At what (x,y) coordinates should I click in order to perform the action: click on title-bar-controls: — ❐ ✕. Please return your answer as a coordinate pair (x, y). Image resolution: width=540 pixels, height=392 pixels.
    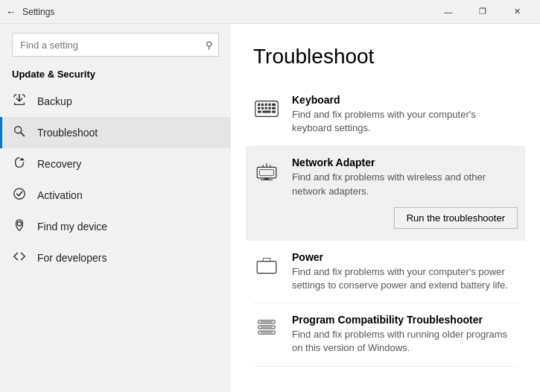
    Looking at the image, I should click on (483, 12).